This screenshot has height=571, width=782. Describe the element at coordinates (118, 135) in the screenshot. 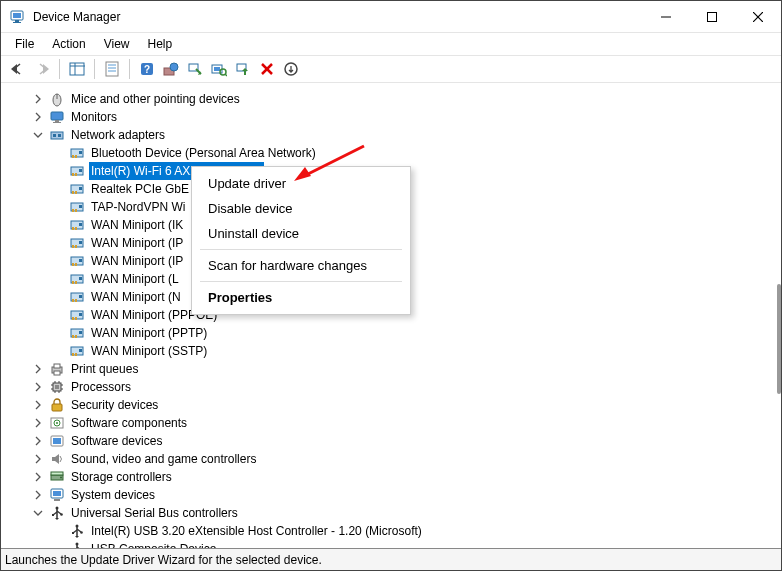

I see `tree-item-label: Network adapters` at that location.